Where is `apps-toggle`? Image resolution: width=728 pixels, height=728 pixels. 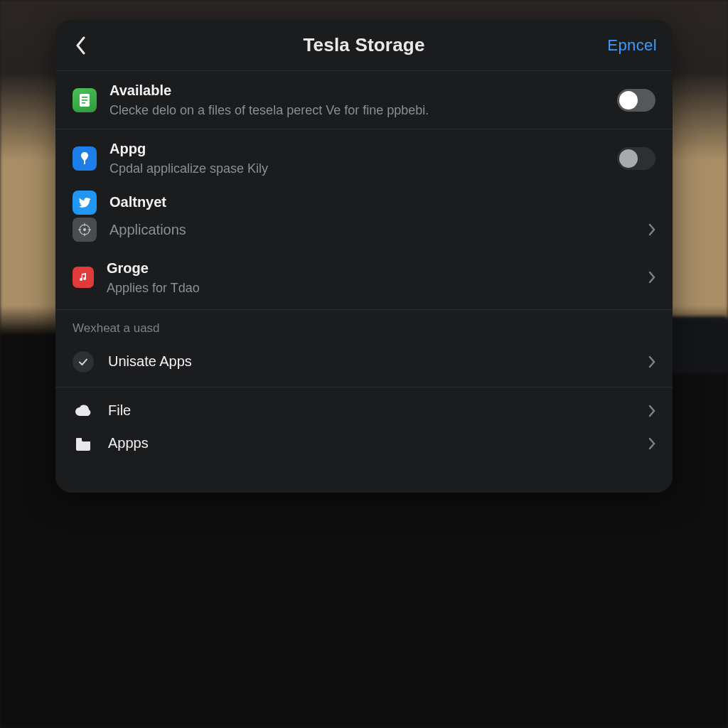 apps-toggle is located at coordinates (636, 159).